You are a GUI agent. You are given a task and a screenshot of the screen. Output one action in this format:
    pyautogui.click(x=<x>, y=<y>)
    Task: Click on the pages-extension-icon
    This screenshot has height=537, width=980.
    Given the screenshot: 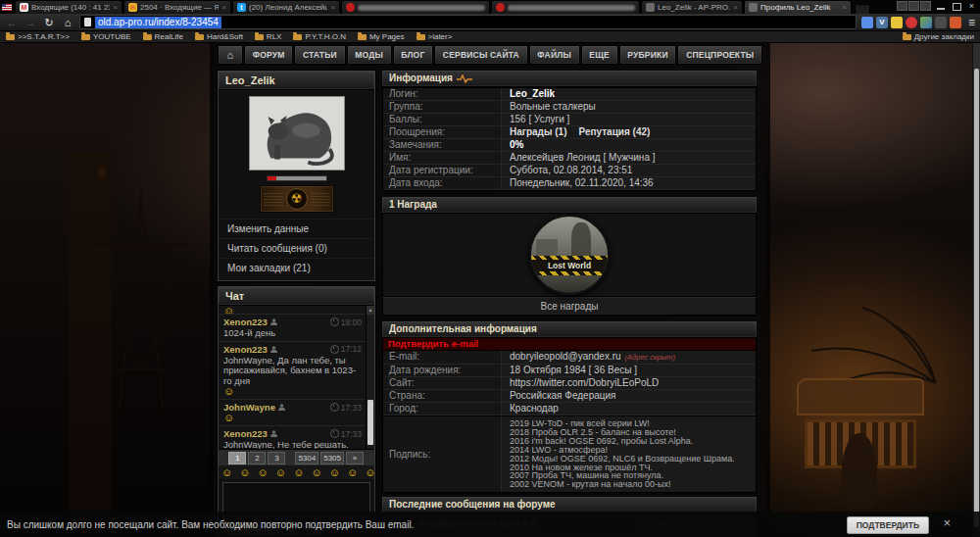 What is the action you would take?
    pyautogui.click(x=867, y=23)
    